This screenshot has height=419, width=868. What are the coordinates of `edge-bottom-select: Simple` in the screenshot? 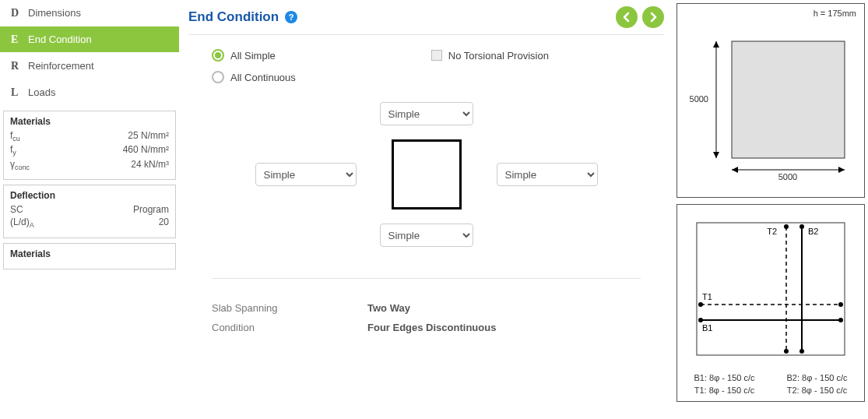 It's located at (427, 235).